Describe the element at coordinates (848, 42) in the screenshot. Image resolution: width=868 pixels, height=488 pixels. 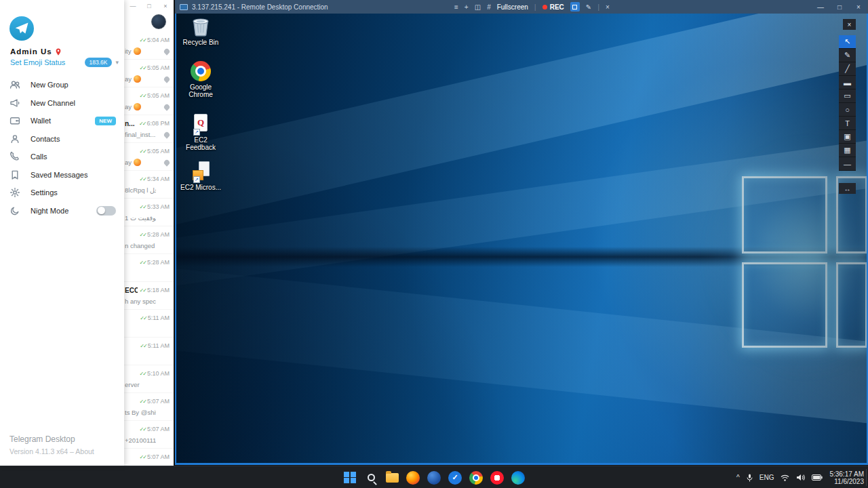
I see `annotation-tool-button: ↖` at that location.